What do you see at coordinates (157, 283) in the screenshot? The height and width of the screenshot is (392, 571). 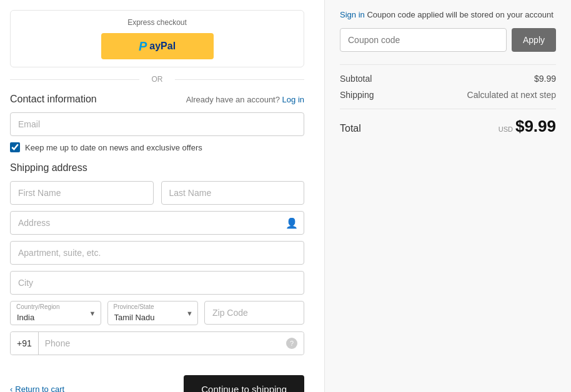 I see `city-input` at bounding box center [157, 283].